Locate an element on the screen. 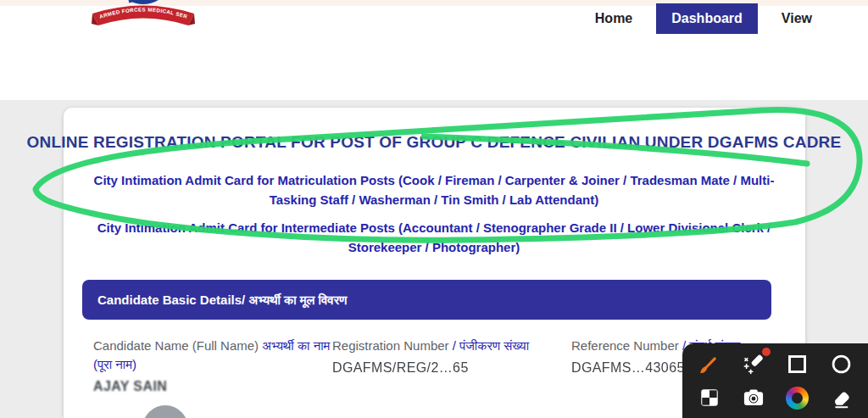 The height and width of the screenshot is (418, 868). afms-emblem-icon: ARMED FORCES MEDICAL SERVICES is located at coordinates (143, 17).